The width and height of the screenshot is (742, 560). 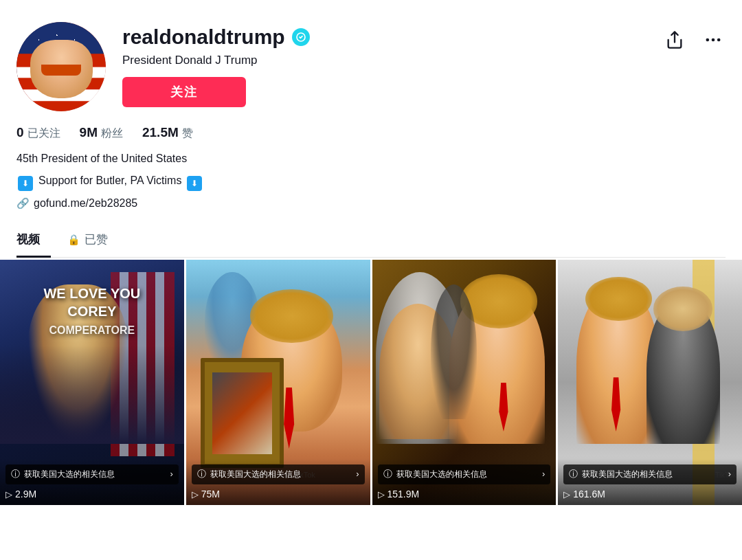 I want to click on display-name: President Donald J Trump, so click(x=384, y=60).